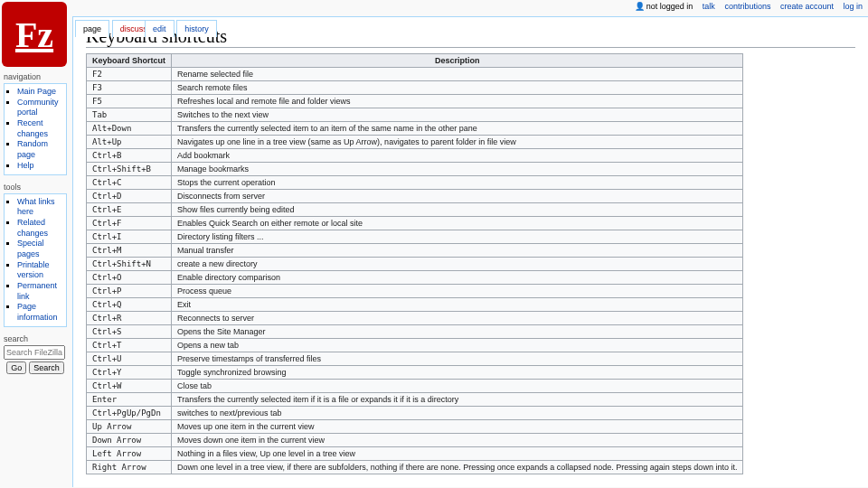 Image resolution: width=868 pixels, height=488 pixels. What do you see at coordinates (458, 345) in the screenshot?
I see `shortcut-desc: Opens a new tab` at bounding box center [458, 345].